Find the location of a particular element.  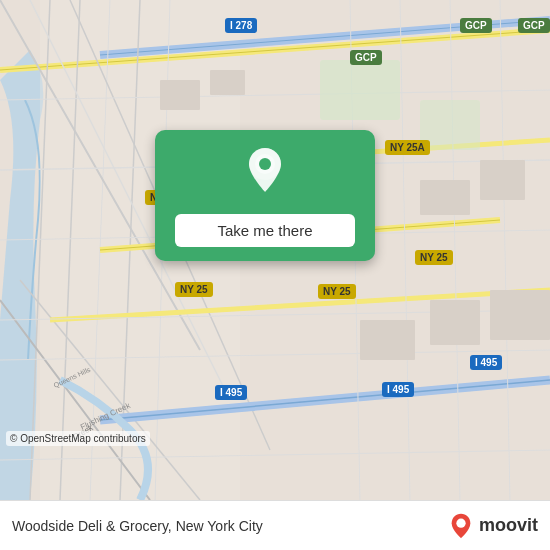

road-badge-i278: I 278 is located at coordinates (241, 26).